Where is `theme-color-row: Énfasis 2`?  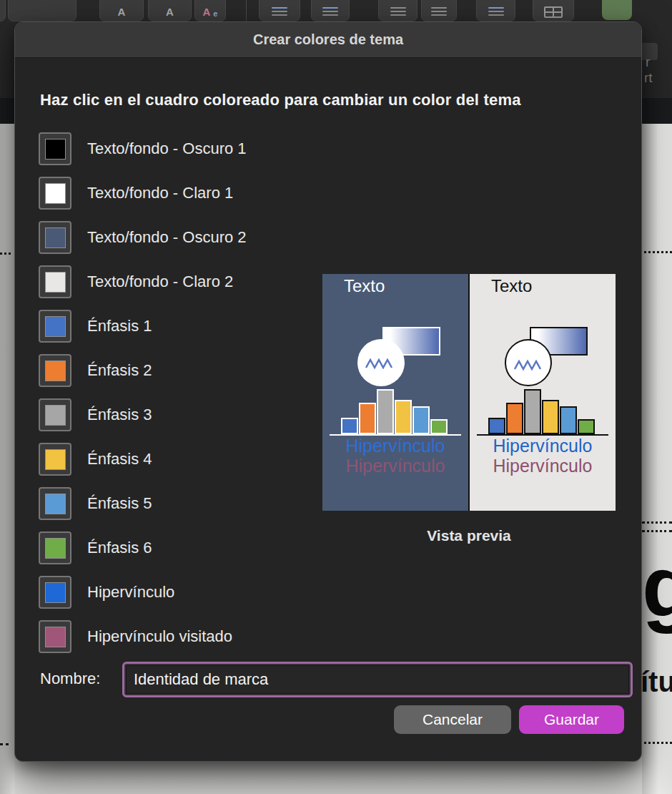
theme-color-row: Énfasis 2 is located at coordinates (143, 371).